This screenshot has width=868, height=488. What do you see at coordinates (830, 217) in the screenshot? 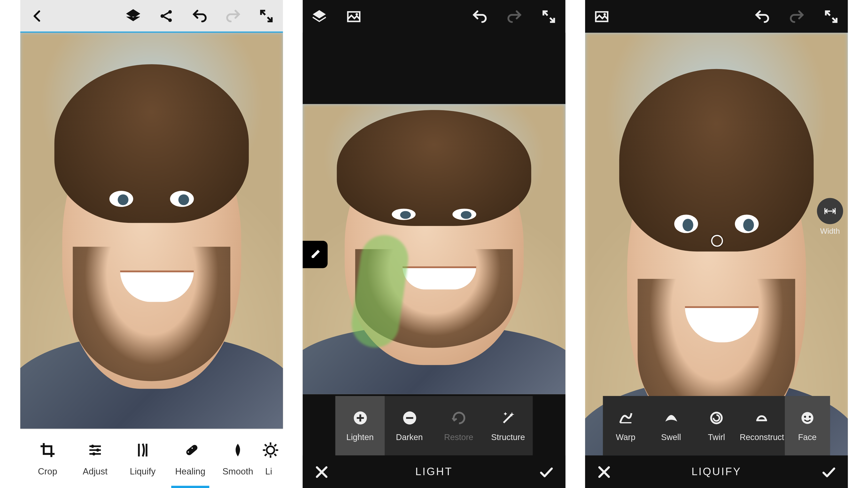
I see `width-control: Width` at bounding box center [830, 217].